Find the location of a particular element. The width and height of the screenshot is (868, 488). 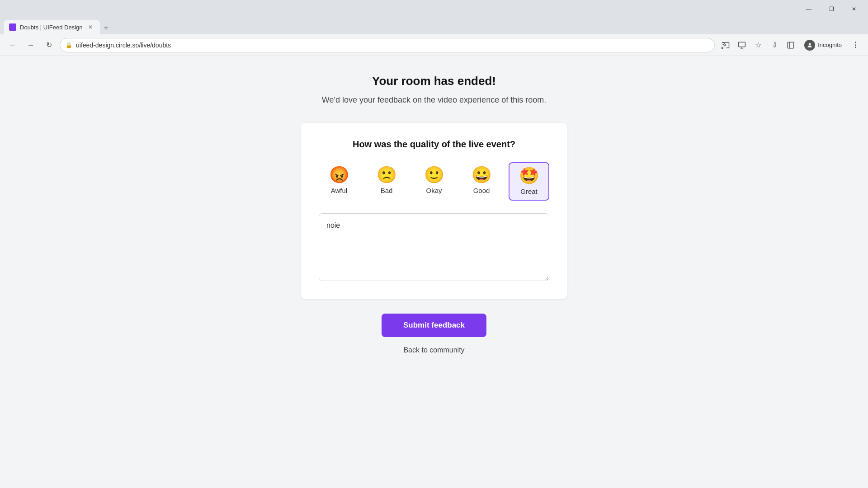

browser-toolbar: ← → ↻ 🔒 uifeed-design.circle.so/live/dou… is located at coordinates (434, 45).